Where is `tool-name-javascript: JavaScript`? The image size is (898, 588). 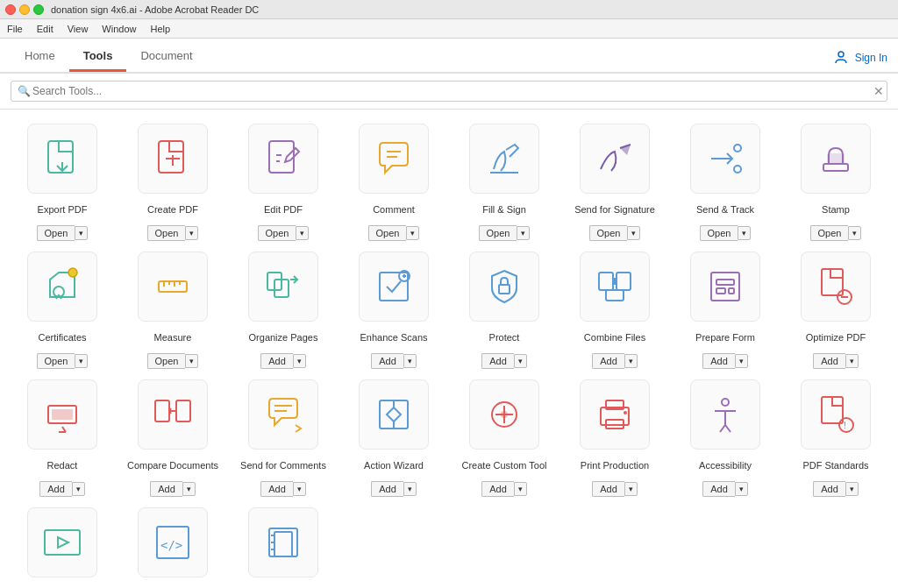
tool-name-javascript: JavaScript is located at coordinates (172, 584).